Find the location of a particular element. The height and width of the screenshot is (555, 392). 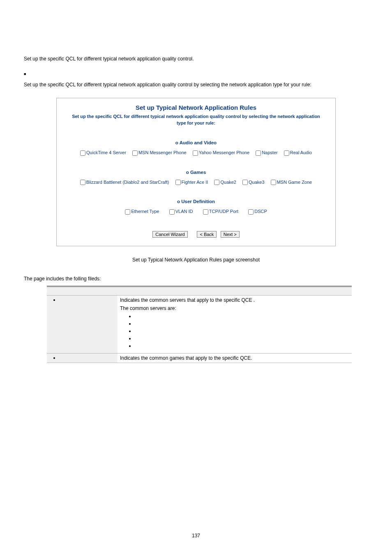

table-row: Indicates the common servers that apply … is located at coordinates (199, 324).